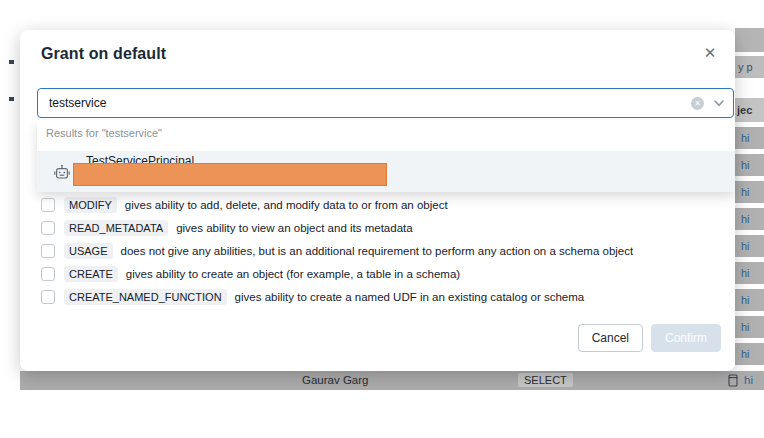 This screenshot has width=764, height=438. What do you see at coordinates (686, 338) in the screenshot?
I see `confirm-button: Confirm` at bounding box center [686, 338].